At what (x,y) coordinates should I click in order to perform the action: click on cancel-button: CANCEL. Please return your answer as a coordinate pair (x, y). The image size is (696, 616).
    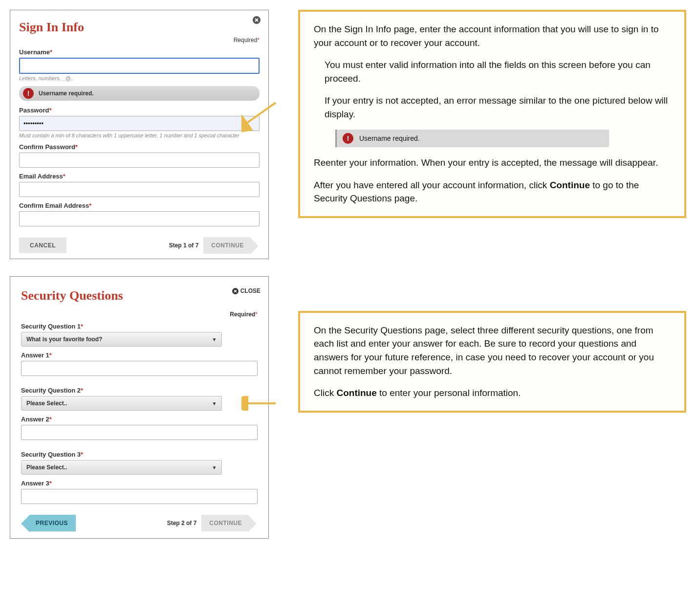
    Looking at the image, I should click on (43, 245).